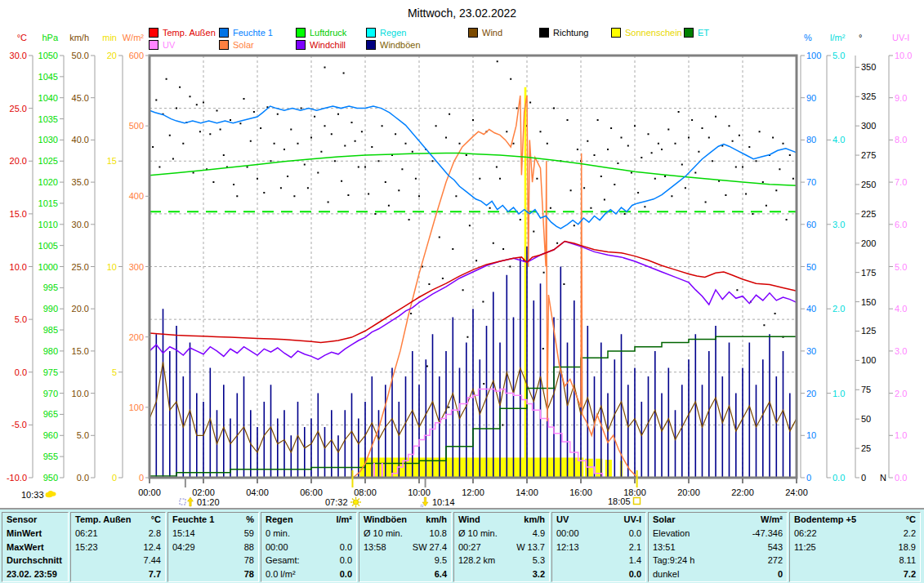 The image size is (924, 583). Describe the element at coordinates (599, 519) in the screenshot. I see `table-row: UVUV-I` at that location.